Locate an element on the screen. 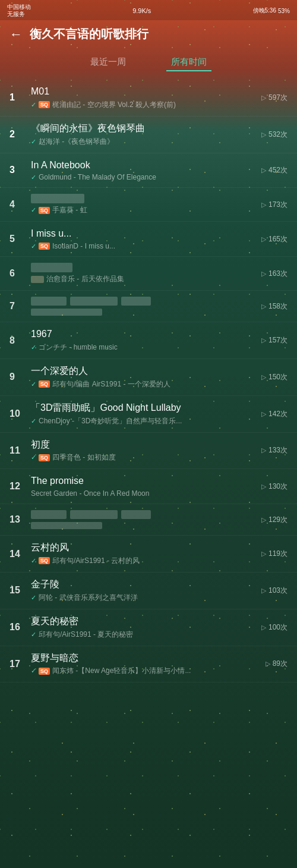 The height and width of the screenshot is (868, 297). list-item: 12The promiseSecret Garden - Once In A R… is located at coordinates (148, 486).